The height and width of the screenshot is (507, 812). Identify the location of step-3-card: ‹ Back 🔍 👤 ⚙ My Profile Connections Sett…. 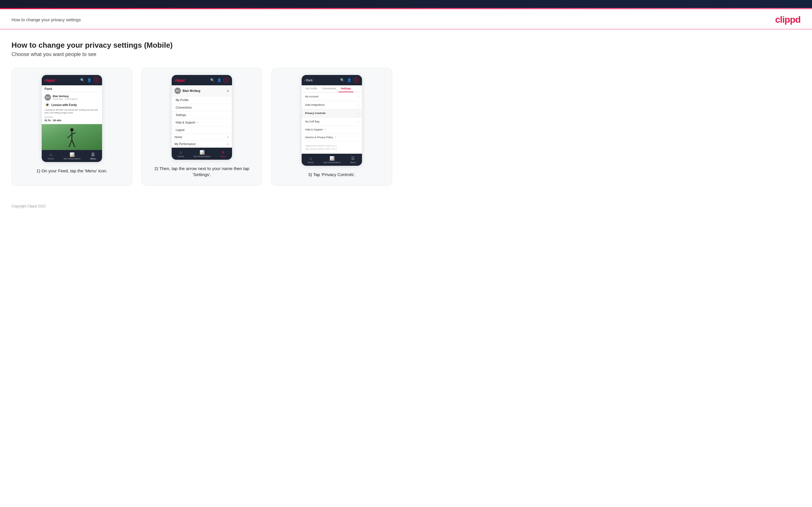
(332, 127).